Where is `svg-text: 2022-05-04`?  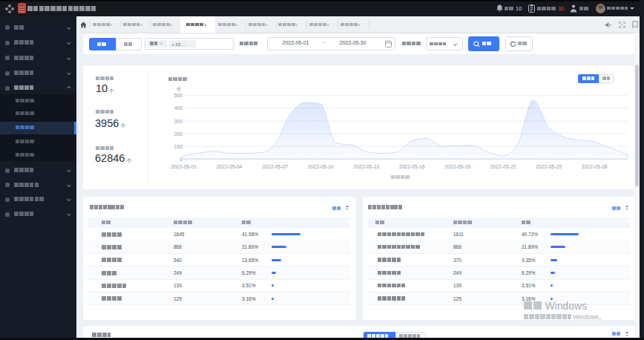 svg-text: 2022-05-04 is located at coordinates (230, 166).